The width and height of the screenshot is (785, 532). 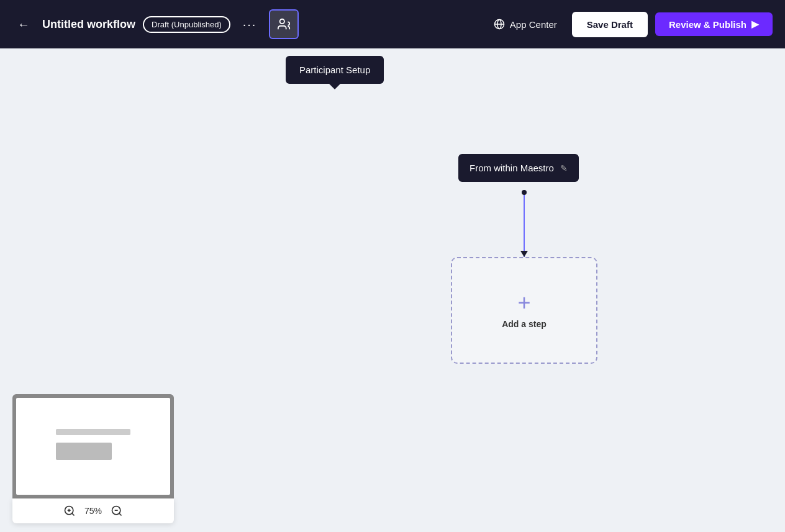 What do you see at coordinates (117, 511) in the screenshot?
I see `zoom-out-button` at bounding box center [117, 511].